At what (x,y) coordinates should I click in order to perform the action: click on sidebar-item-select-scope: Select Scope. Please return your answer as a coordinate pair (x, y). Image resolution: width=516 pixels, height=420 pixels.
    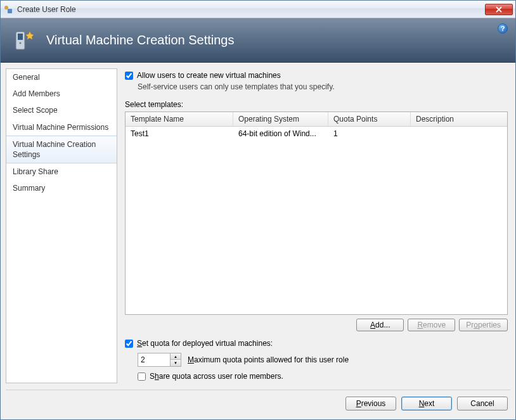
    Looking at the image, I should click on (61, 110).